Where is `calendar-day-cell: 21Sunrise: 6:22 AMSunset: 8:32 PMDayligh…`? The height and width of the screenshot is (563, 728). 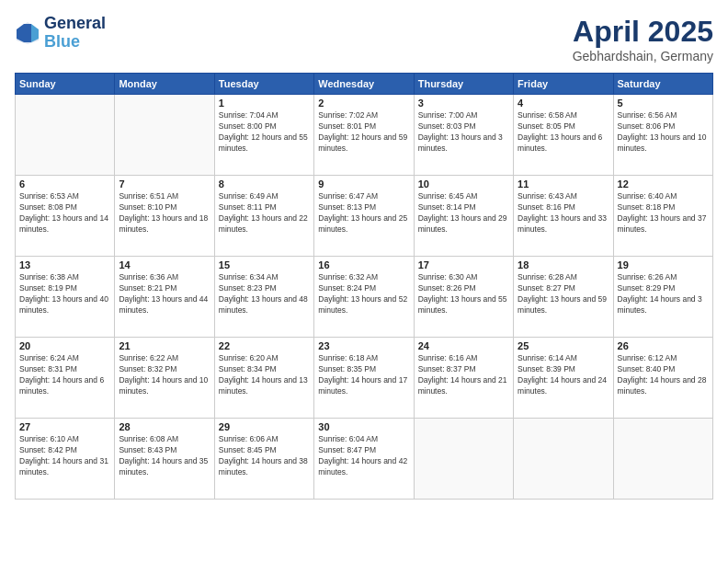 calendar-day-cell: 21Sunrise: 6:22 AMSunset: 8:32 PMDayligh… is located at coordinates (165, 378).